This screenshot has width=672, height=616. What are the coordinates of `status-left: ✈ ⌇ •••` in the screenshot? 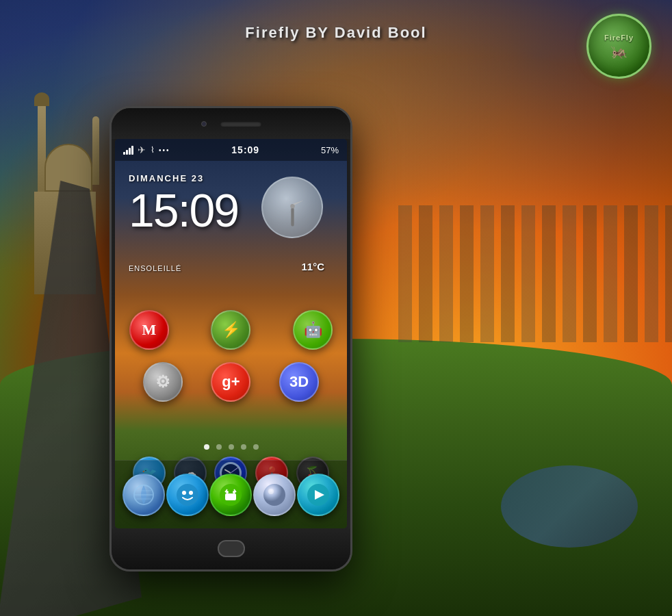 It's located at (146, 150).